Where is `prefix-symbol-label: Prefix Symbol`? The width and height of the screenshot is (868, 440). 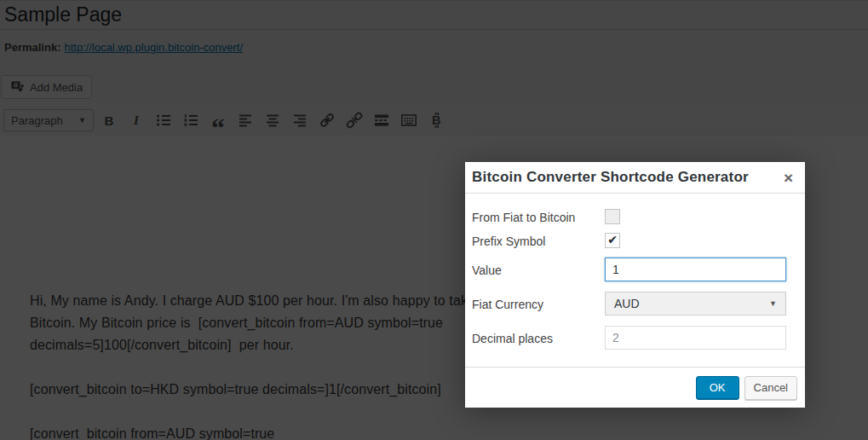 prefix-symbol-label: Prefix Symbol is located at coordinates (509, 241).